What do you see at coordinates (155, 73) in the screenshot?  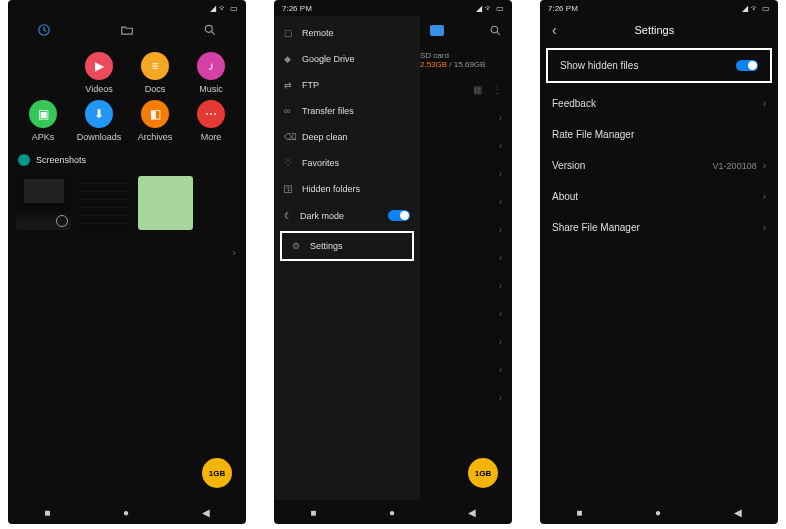 I see `tile-docs: ≡Docs` at bounding box center [155, 73].